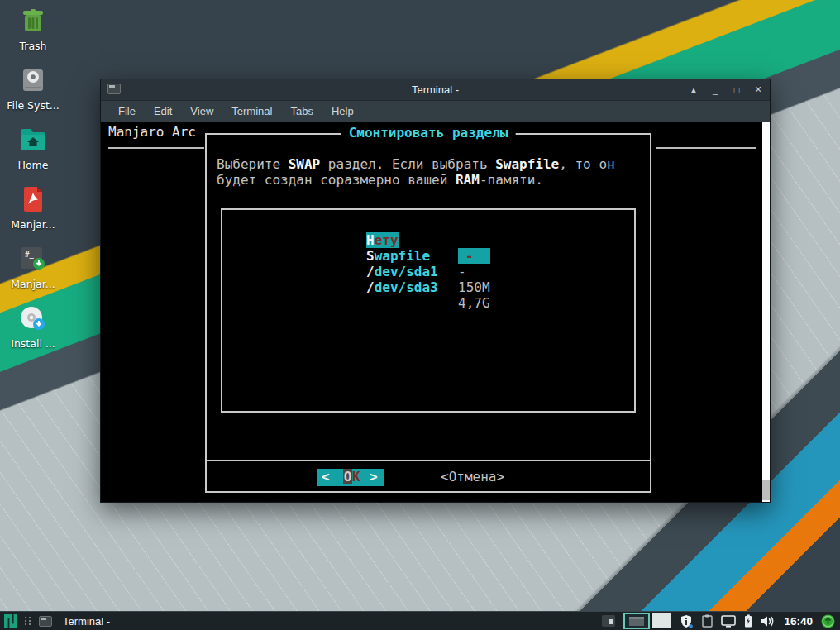  Describe the element at coordinates (33, 268) in the screenshot. I see `desktop-icon-manjaro-installer: #_ Manjar...` at that location.